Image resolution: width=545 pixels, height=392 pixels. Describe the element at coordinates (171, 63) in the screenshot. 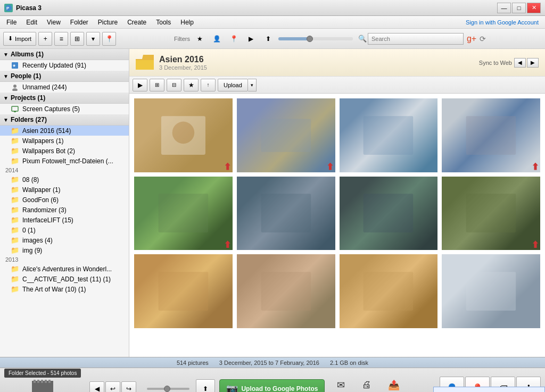

I see `album-info: Asien 2016 3 December, 2015` at that location.